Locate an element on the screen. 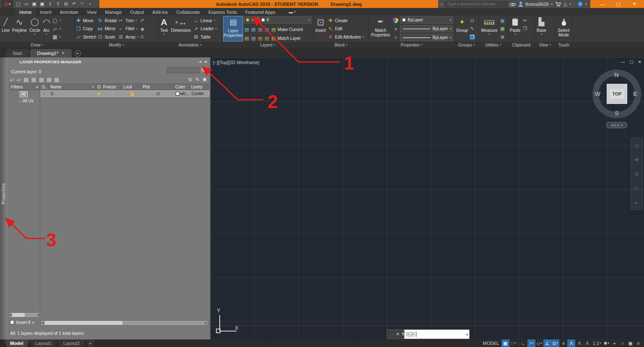  panel-label-annotation: Annotation▾ is located at coordinates (190, 45).